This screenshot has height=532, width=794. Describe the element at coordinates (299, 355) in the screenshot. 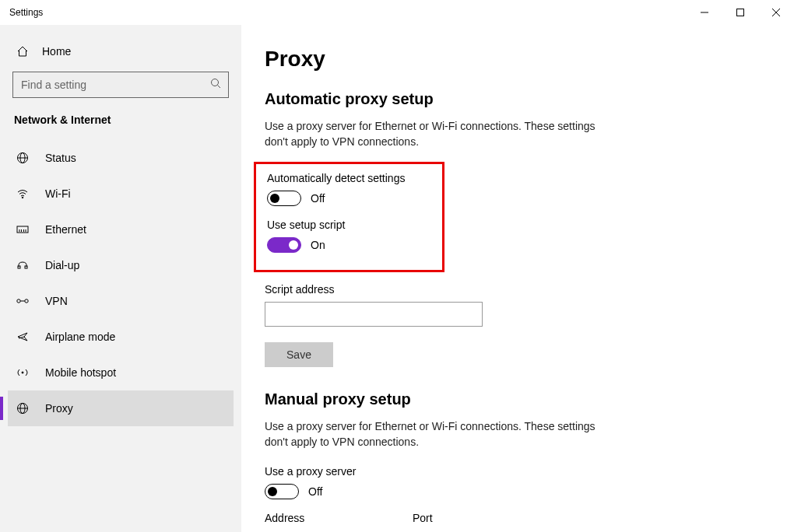

I see `save-button: Save` at that location.